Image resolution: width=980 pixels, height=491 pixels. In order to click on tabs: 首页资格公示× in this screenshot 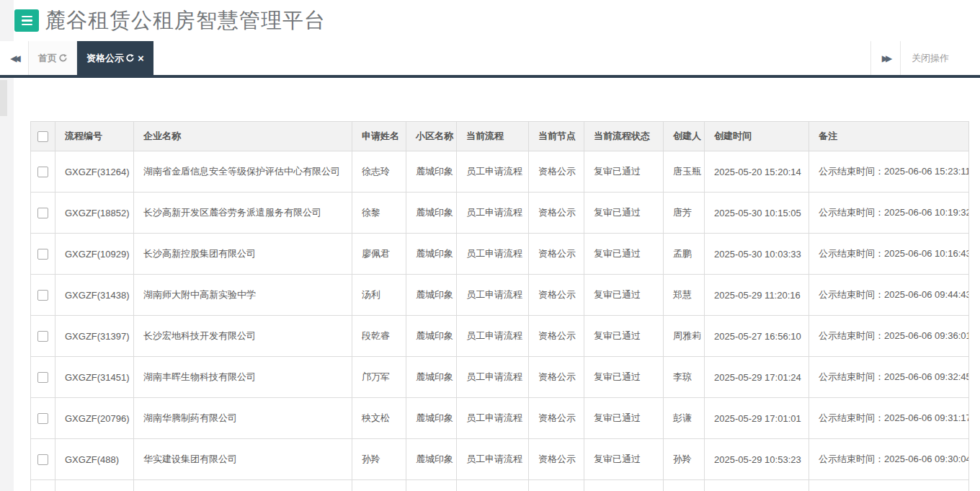, I will do `click(91, 58)`.